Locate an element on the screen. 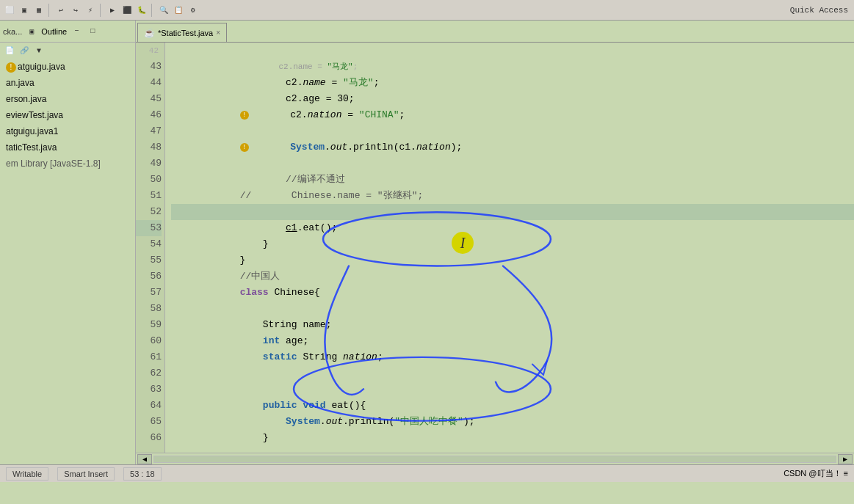  code-line-44: c2.age = 30; is located at coordinates (513, 83).